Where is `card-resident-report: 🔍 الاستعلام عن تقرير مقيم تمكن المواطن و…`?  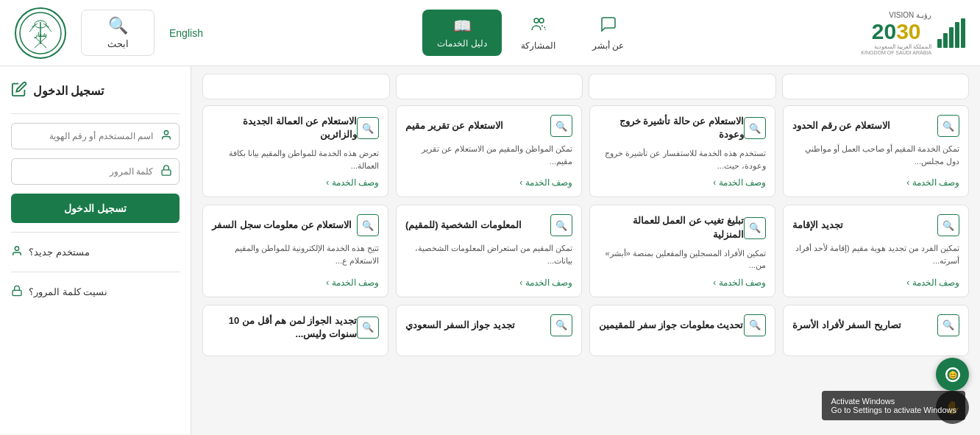
card-resident-report: 🔍 الاستعلام عن تقرير مقيم تمكن المواطن و… is located at coordinates (489, 152).